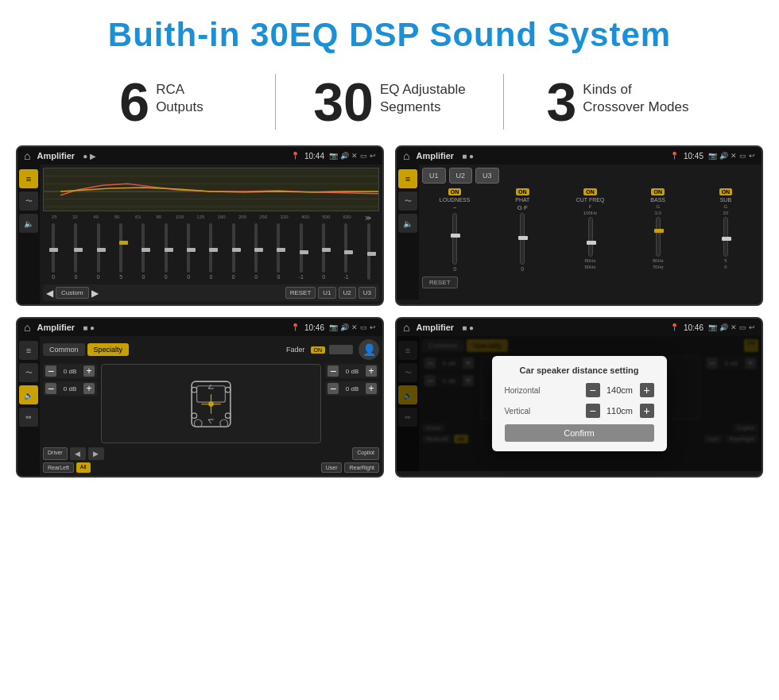  I want to click on fader-bottom-row2: RearLeft All User RearRight, so click(211, 467).